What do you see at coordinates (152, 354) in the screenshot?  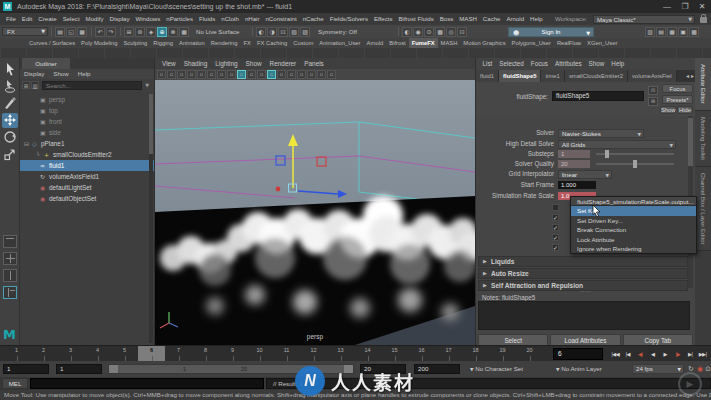 I see `timeline-frame: 6` at bounding box center [152, 354].